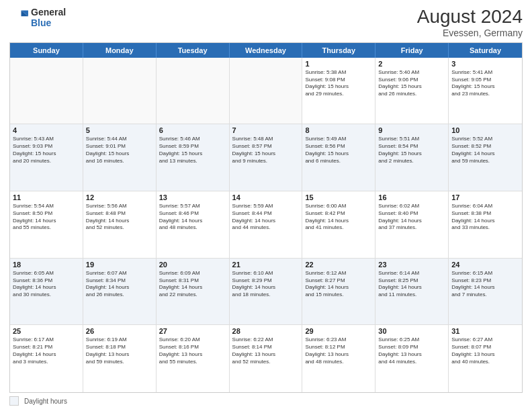 Image resolution: width=532 pixels, height=411 pixels. I want to click on calendar-cell: 17Sunrise: 6:04 AM Sunset: 8:38 PM Dayli…, so click(485, 224).